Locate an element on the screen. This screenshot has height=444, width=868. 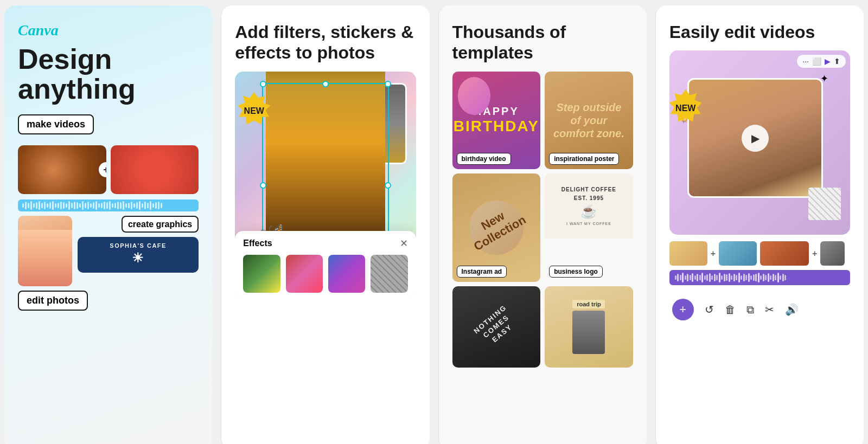
volume-icon: 🔊 is located at coordinates (792, 310).